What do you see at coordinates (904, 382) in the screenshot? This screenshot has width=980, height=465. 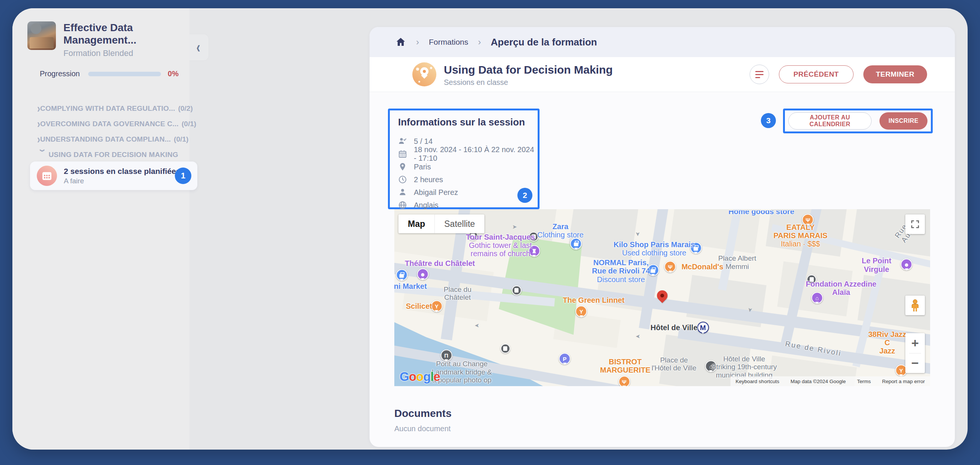 I see `attribution-item-3: Report a map error` at bounding box center [904, 382].